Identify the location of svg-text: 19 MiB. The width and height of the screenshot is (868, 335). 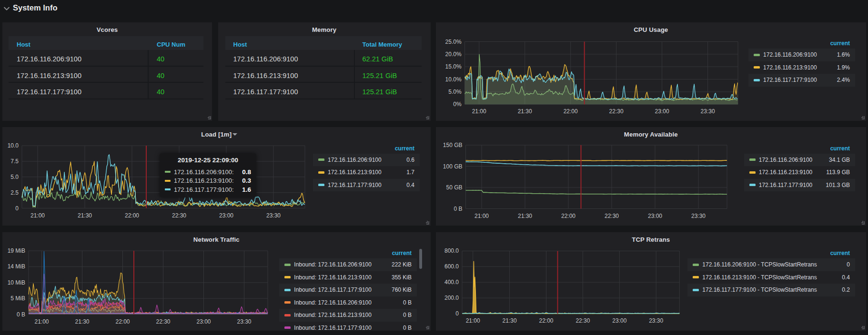
(16, 251).